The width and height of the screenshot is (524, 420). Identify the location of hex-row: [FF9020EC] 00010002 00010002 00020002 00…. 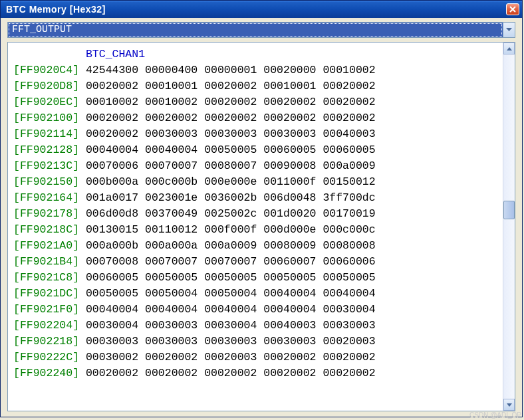
(255, 102).